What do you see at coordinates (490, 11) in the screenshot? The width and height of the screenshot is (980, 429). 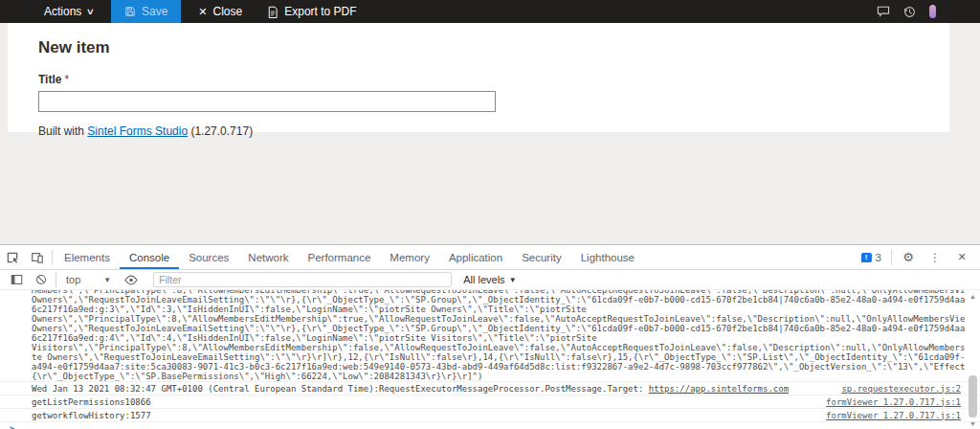 I see `command-bar: Actions ∨ Save ✕ Close Export to PDF` at bounding box center [490, 11].